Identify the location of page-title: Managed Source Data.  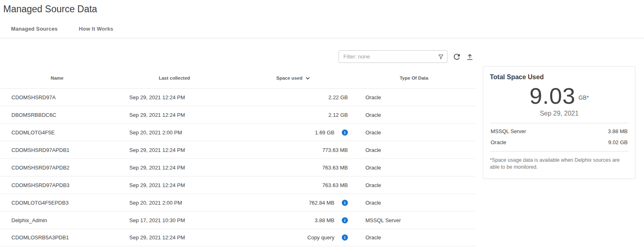
(322, 7).